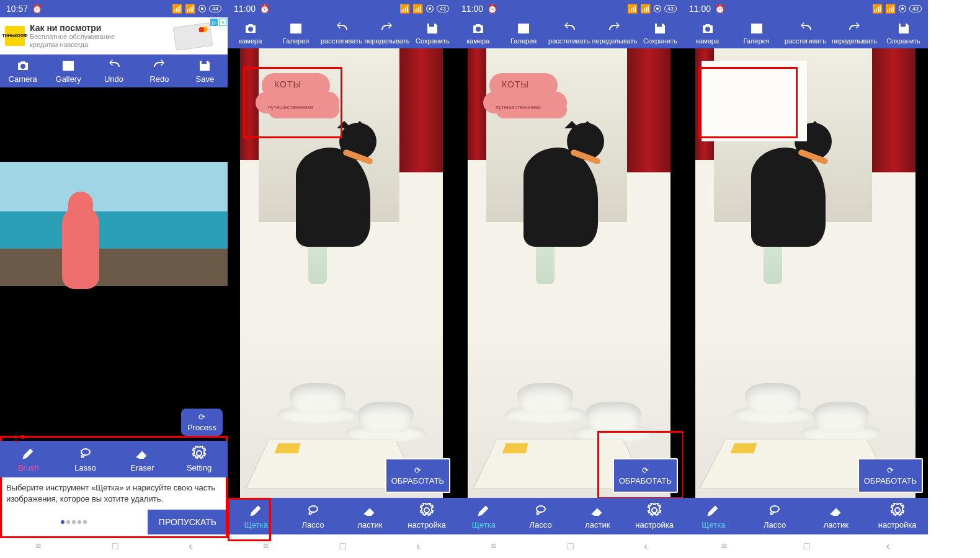  What do you see at coordinates (654, 525) in the screenshot?
I see `label: настройка` at bounding box center [654, 525].